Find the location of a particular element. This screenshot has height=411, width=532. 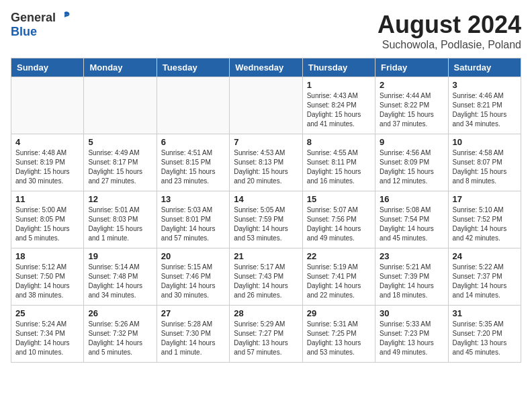

calendar-cell: 12Sunrise: 5:01 AM Sunset: 8:03 PM Dayli… is located at coordinates (120, 220).